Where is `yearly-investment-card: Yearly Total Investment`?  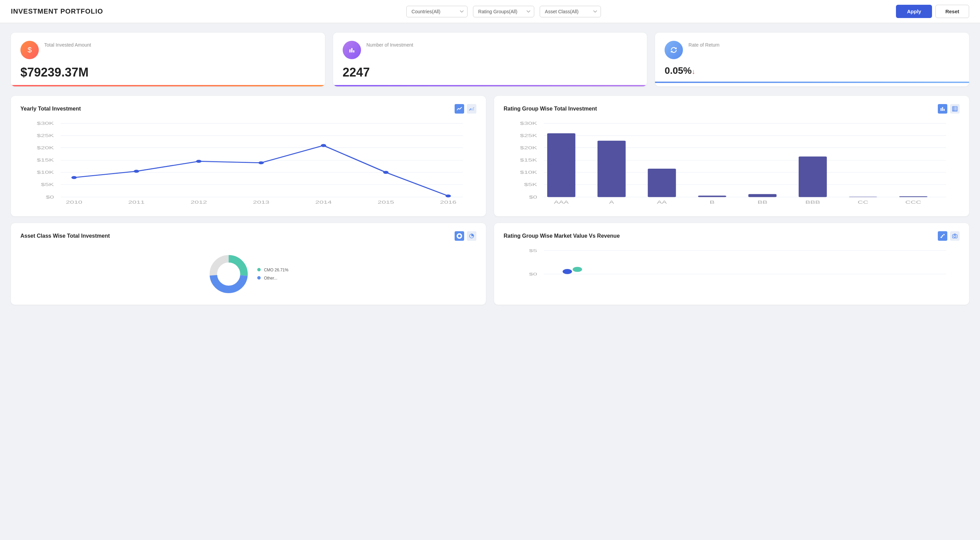
yearly-investment-card: Yearly Total Investment is located at coordinates (248, 156).